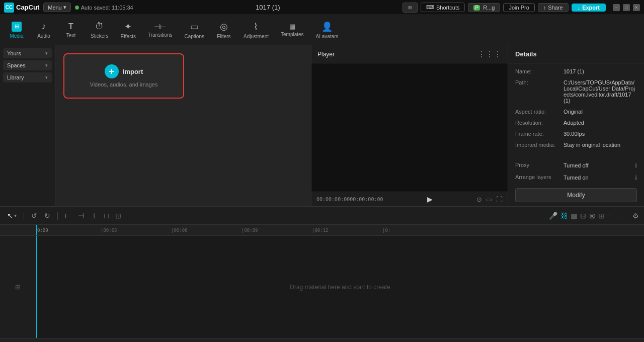 Image resolution: width=644 pixels, height=342 pixels. What do you see at coordinates (44, 30) in the screenshot?
I see `toolbar-audio: ♪ Audio` at bounding box center [44, 30].